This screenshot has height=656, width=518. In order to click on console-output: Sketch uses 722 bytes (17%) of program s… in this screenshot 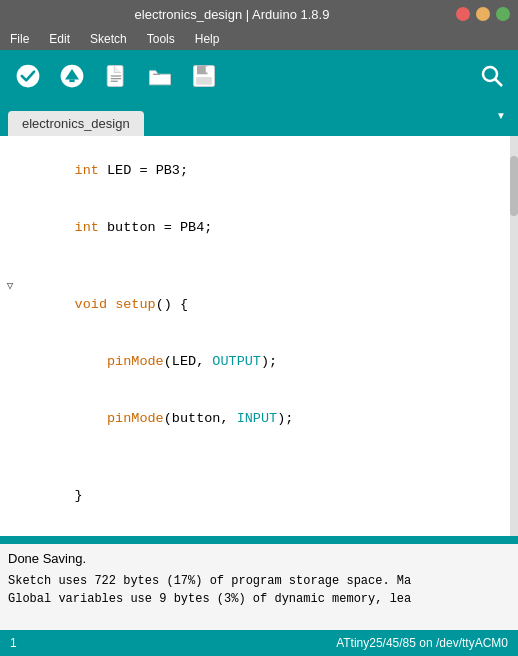, I will do `click(259, 590)`.